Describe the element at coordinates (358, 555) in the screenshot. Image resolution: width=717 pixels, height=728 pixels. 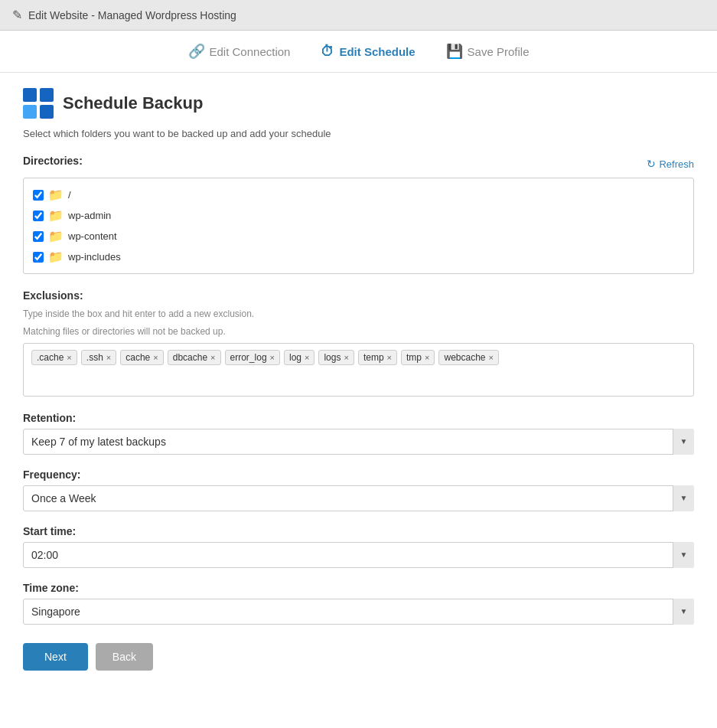
I see `start-time-wrapper: 00:00 01:00 02:00 03:00 04:00 05:00 06:0…` at that location.